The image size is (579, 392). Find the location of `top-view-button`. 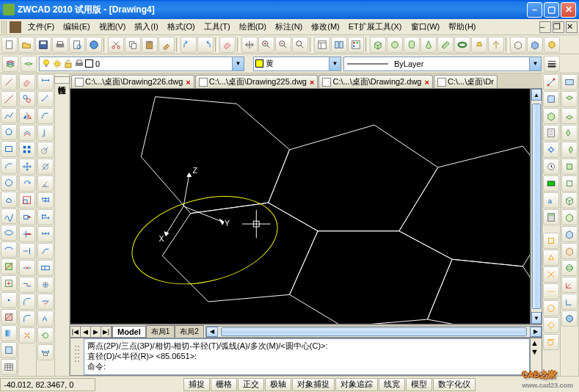

top-view-button is located at coordinates (569, 99).